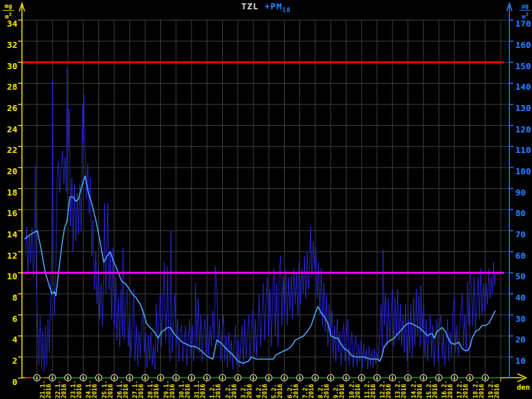 The width and height of the screenshot is (532, 399). Describe the element at coordinates (523, 66) in the screenshot. I see `right-axis-tick-label: 150` at that location.